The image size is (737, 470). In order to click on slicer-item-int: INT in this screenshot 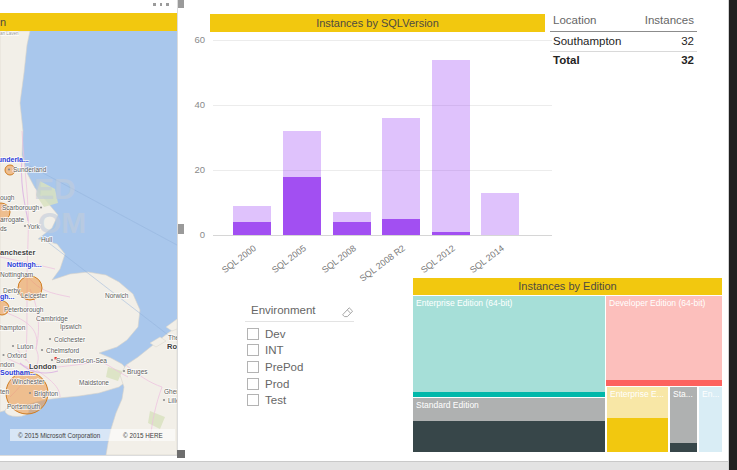, I will do `click(266, 350)`.